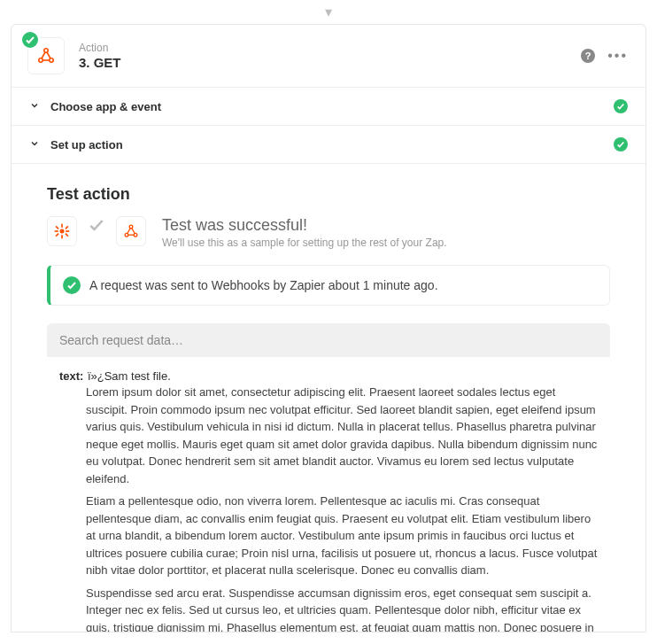  What do you see at coordinates (71, 376) in the screenshot?
I see `result-key: text:` at bounding box center [71, 376].